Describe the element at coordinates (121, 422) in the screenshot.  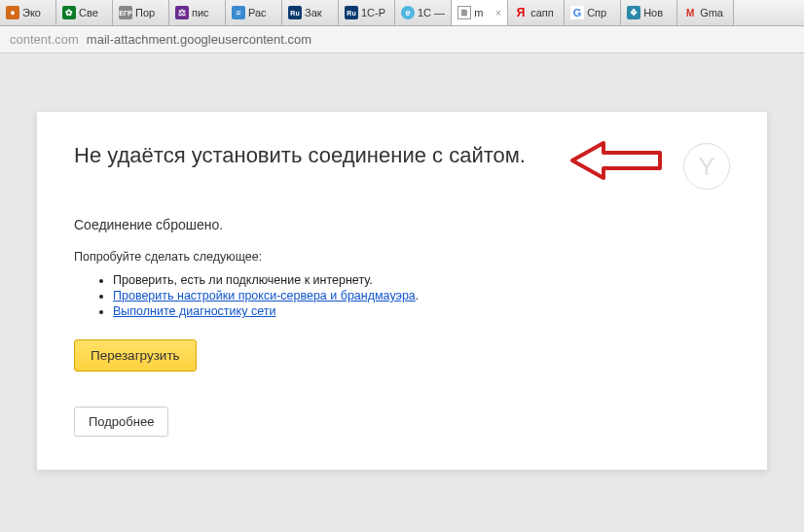
I see `more-details-button: Подробнее` at that location.